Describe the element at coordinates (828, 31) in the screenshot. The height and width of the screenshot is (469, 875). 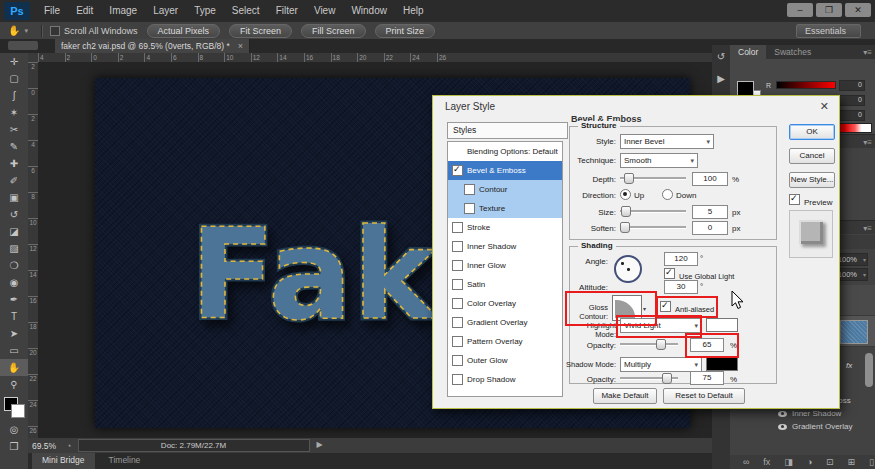
I see `workspace-switcher: Essentials` at that location.